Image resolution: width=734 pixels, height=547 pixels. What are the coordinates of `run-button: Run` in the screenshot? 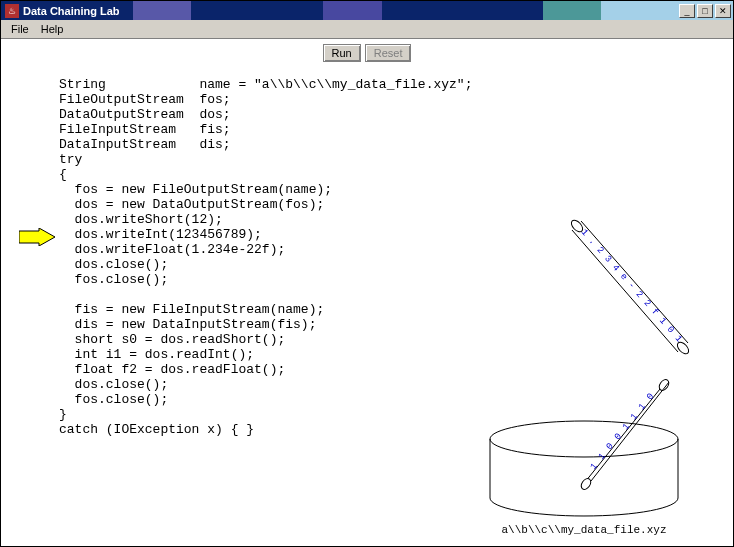 It's located at (342, 53).